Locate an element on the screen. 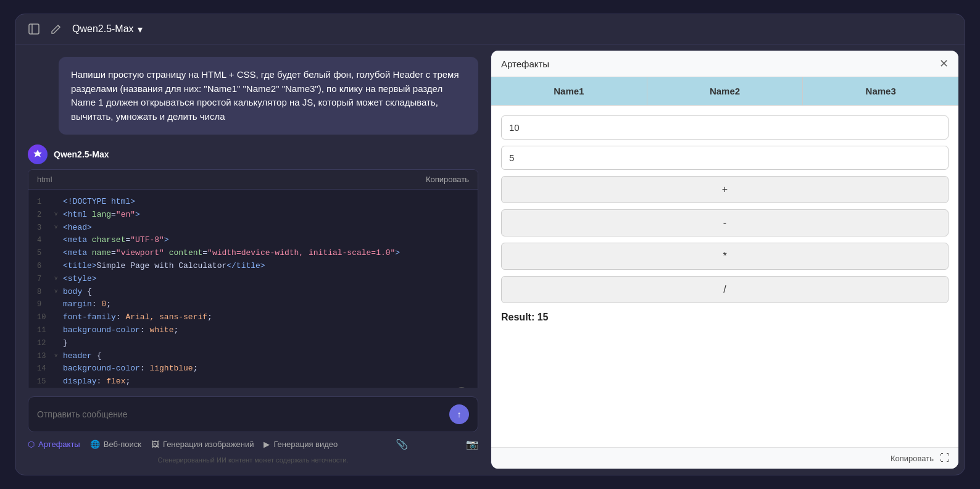 The width and height of the screenshot is (980, 489). toolbar-artifacts-button: ⬡ Артефакты is located at coordinates (54, 445).